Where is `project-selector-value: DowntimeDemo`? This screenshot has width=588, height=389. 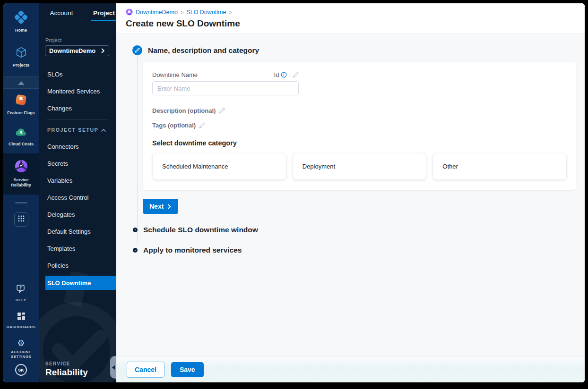
project-selector-value: DowntimeDemo is located at coordinates (72, 51).